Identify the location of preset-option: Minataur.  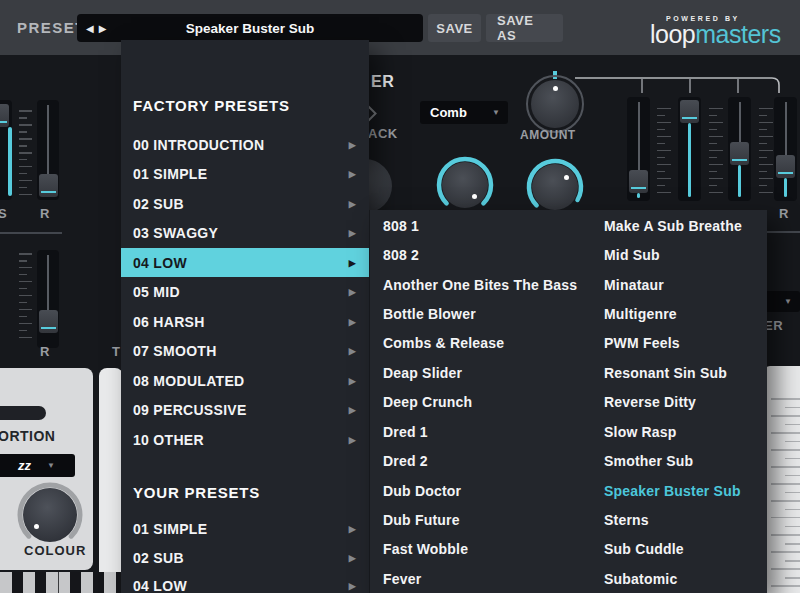
(634, 285).